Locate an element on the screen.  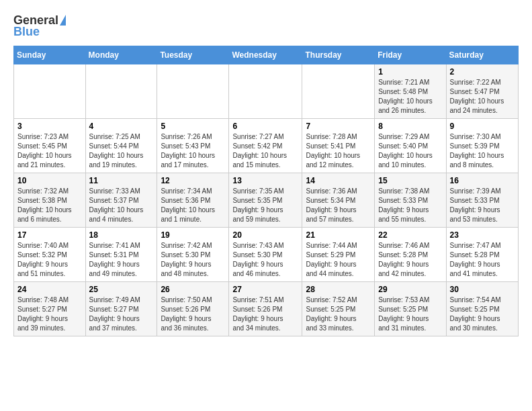
day-info: Sunrise: 7:40 AM Sunset: 5:32 PM Dayligh… is located at coordinates (50, 260).